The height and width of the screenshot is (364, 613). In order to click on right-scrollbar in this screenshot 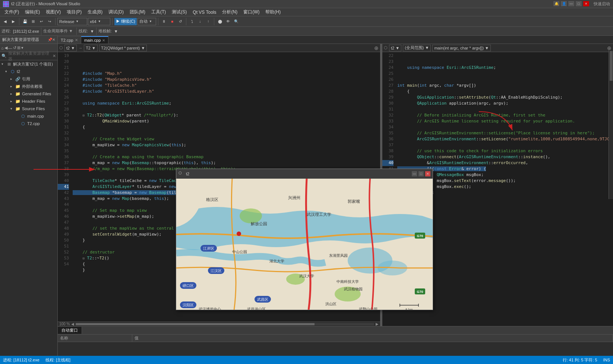, I will do `click(611, 125)`.